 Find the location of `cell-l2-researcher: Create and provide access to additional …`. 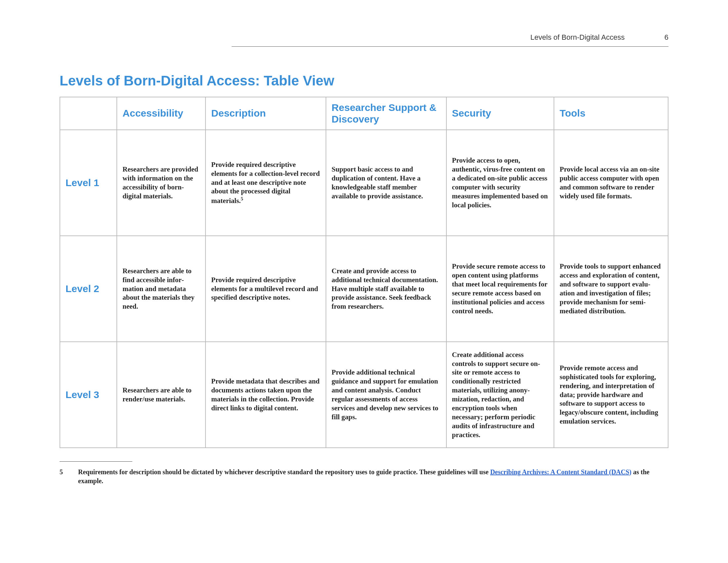

cell-l2-researcher: Create and provide access to additional … is located at coordinates (386, 289).